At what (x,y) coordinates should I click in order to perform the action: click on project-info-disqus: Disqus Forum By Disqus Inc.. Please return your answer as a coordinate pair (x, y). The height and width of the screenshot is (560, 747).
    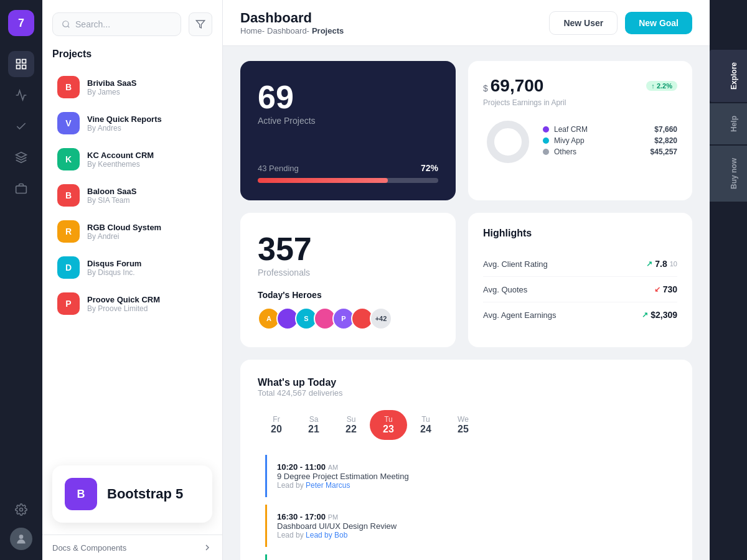
    Looking at the image, I should click on (115, 268).